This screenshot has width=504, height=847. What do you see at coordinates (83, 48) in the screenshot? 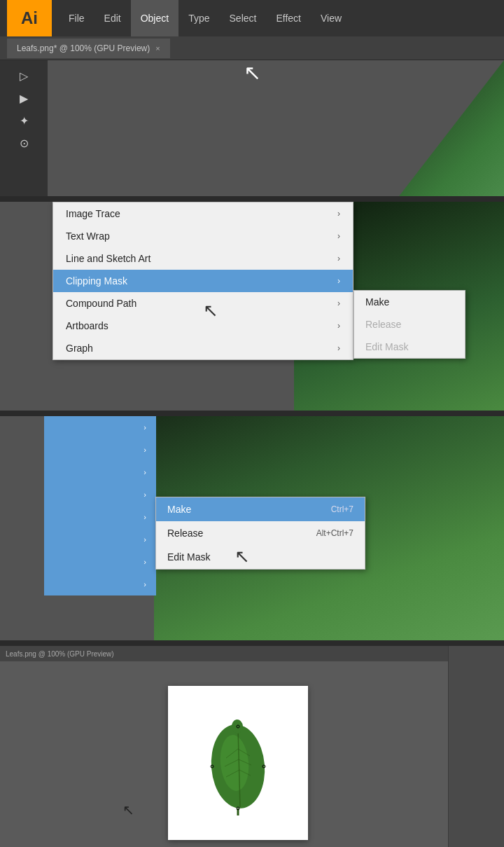
I see `tab-title: Leafs.png* @ 100% (GPU Preview)` at bounding box center [83, 48].